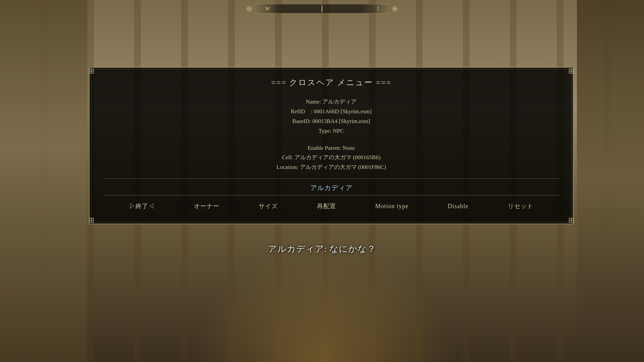 Image resolution: width=644 pixels, height=362 pixels. What do you see at coordinates (268, 9) in the screenshot?
I see `compass-west-label: W` at bounding box center [268, 9].